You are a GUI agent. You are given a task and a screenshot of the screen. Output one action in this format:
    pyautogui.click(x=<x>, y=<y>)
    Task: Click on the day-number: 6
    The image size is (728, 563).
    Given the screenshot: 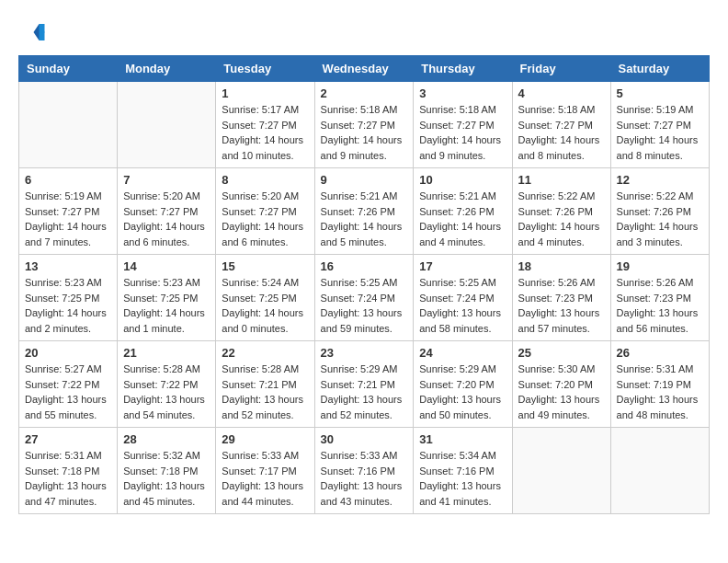 What is the action you would take?
    pyautogui.click(x=68, y=180)
    